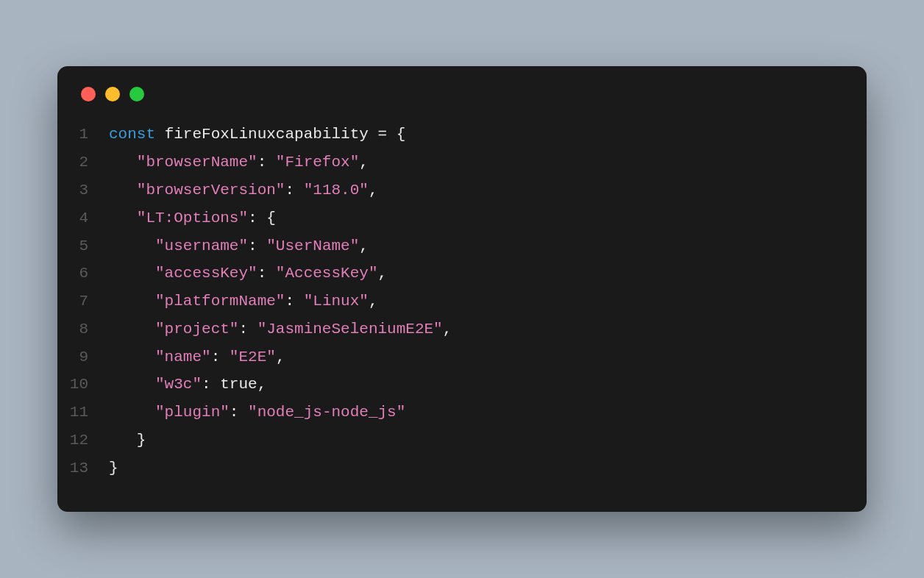 The image size is (924, 578). I want to click on line-content: const fireFoxLinuxcapability = {, so click(257, 135).